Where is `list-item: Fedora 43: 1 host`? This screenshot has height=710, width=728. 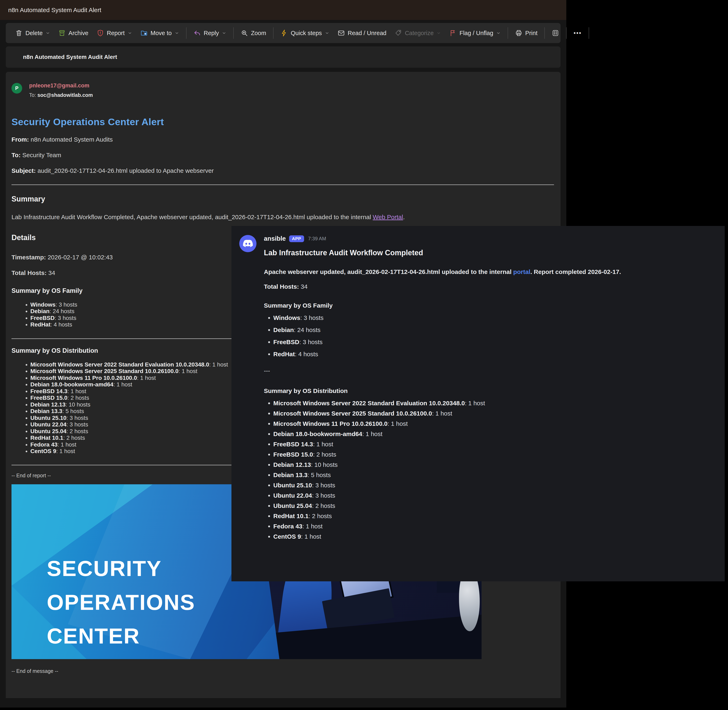 list-item: Fedora 43: 1 host is located at coordinates (495, 526).